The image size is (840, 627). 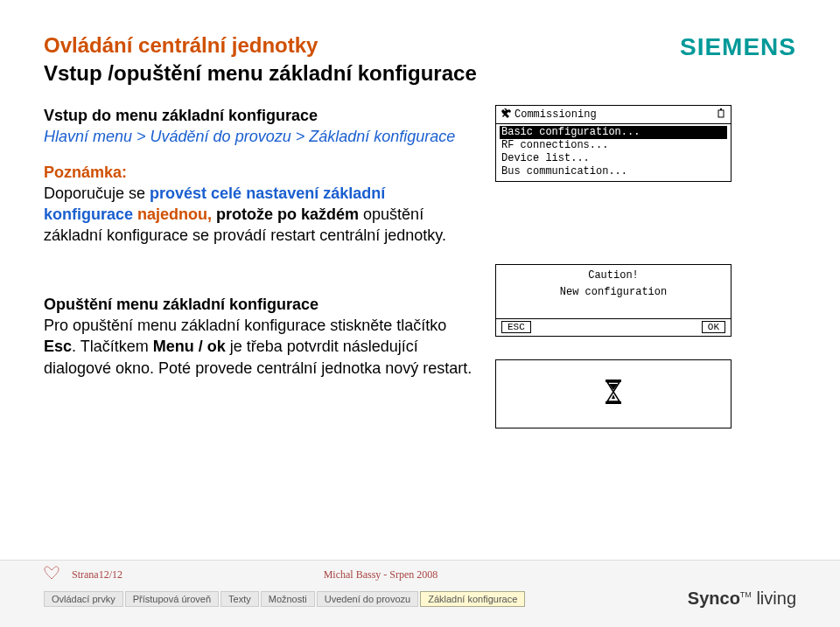 I want to click on lcd1-r1-text: Commissioning, so click(x=614, y=115).